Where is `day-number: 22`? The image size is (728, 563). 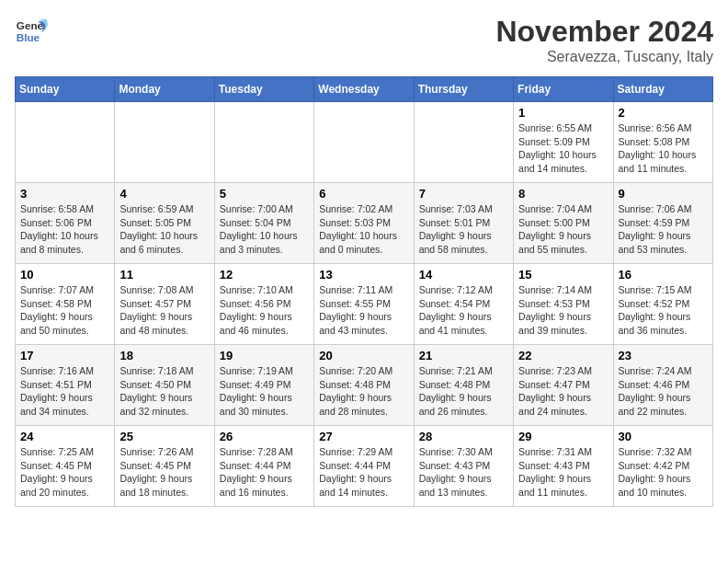 day-number: 22 is located at coordinates (563, 355).